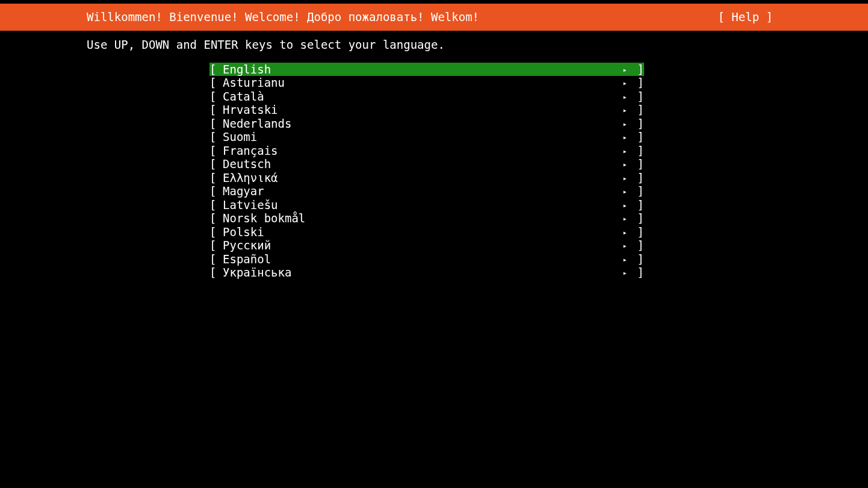 This screenshot has width=868, height=488. I want to click on page-title: Willkommen! Bienvenue! Welcome! Добро по…, so click(283, 17).